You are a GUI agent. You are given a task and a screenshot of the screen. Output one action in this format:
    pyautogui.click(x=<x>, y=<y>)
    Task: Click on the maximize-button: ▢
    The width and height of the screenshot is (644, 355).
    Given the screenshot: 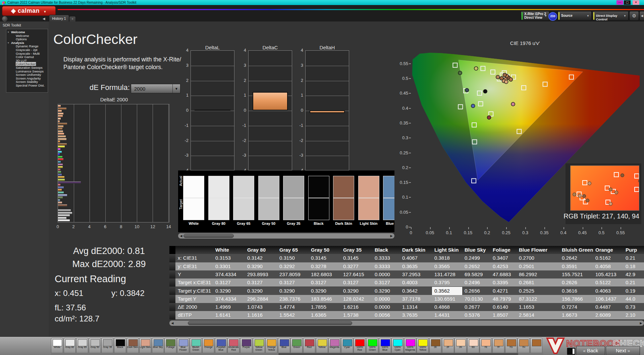 What is the action you would take?
    pyautogui.click(x=627, y=3)
    